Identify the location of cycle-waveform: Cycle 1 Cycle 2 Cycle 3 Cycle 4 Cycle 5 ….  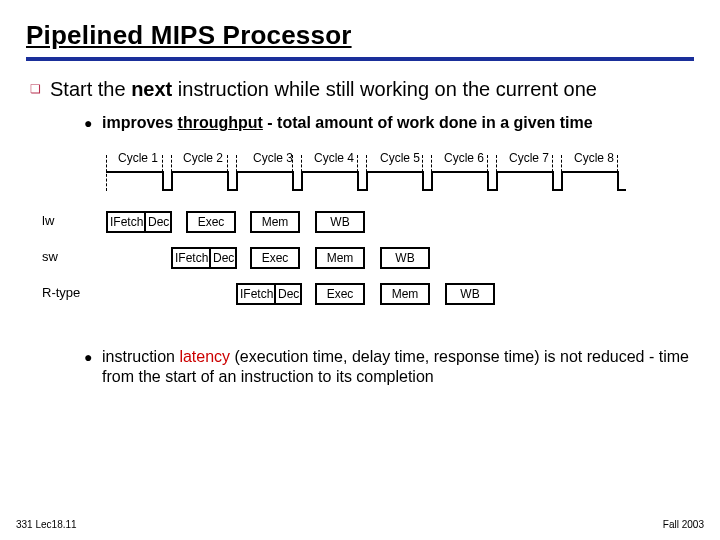
(376, 174).